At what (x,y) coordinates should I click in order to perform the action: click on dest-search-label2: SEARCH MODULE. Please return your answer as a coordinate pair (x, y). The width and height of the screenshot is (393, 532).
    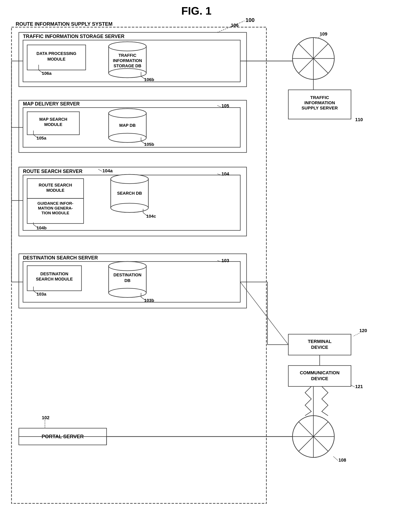
    Looking at the image, I should click on (54, 279).